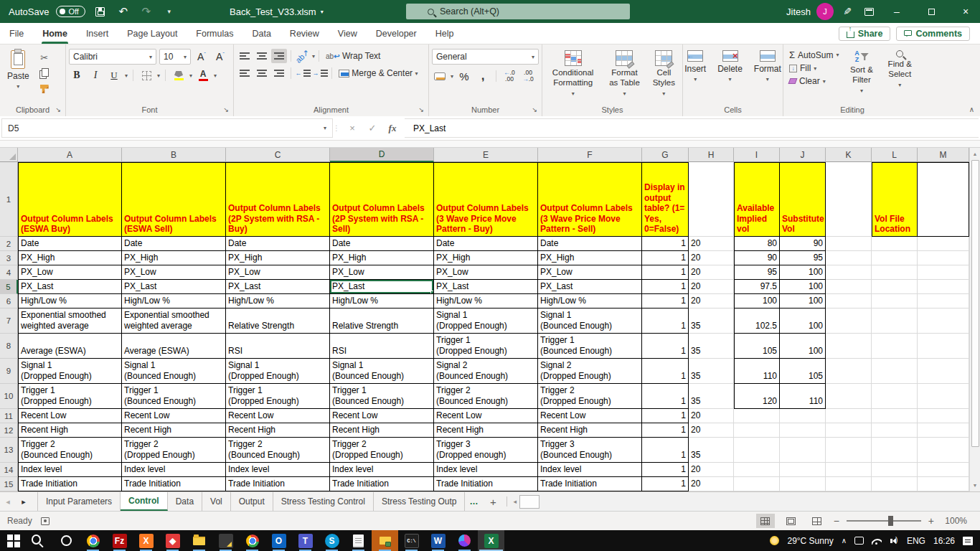 This screenshot has width=980, height=551. I want to click on sheet-nav-right-icon: ▸, so click(24, 501).